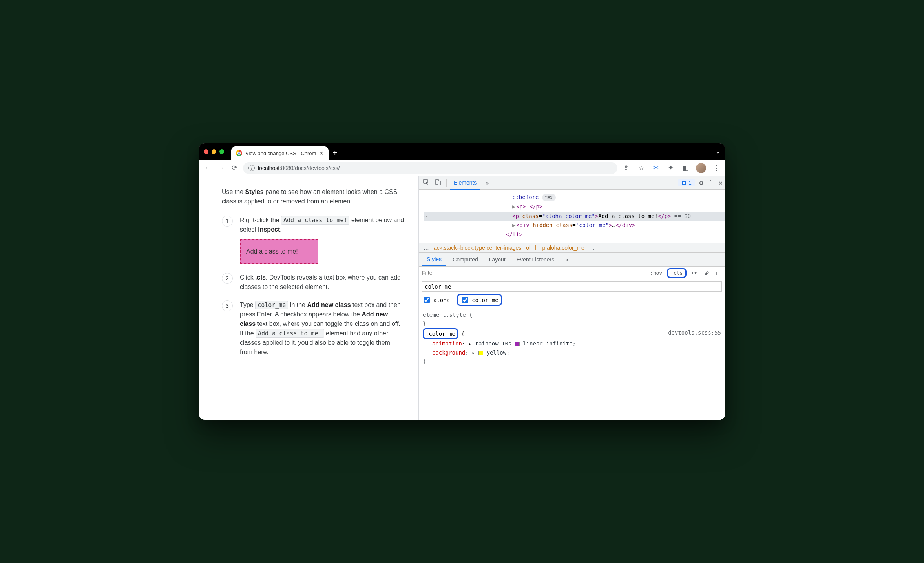 This screenshot has width=924, height=563. What do you see at coordinates (313, 282) in the screenshot?
I see `step-2: Click .cls. DevTools reveals a text box …` at bounding box center [313, 282].